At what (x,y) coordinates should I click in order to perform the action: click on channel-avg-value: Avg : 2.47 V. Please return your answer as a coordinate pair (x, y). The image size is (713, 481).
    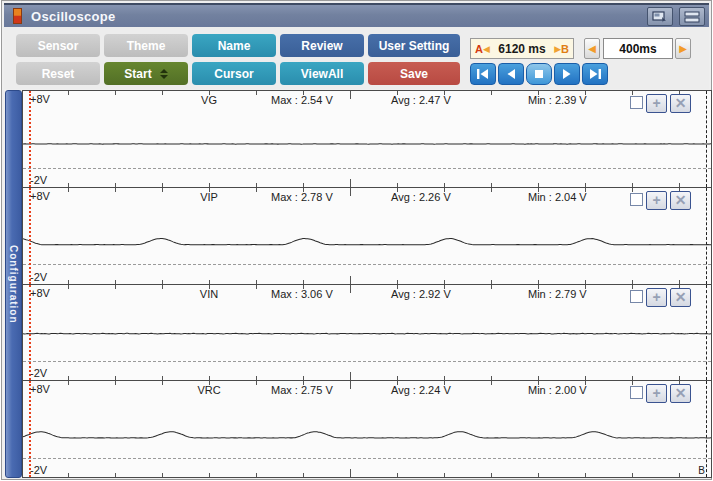
    Looking at the image, I should click on (421, 100).